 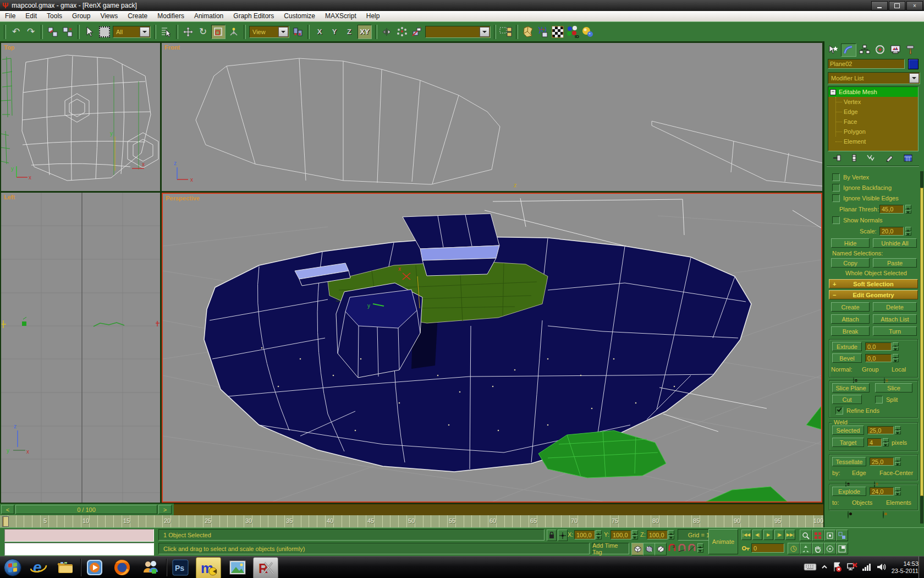 What do you see at coordinates (908, 159) in the screenshot?
I see `configure-button-sets-icon` at bounding box center [908, 159].